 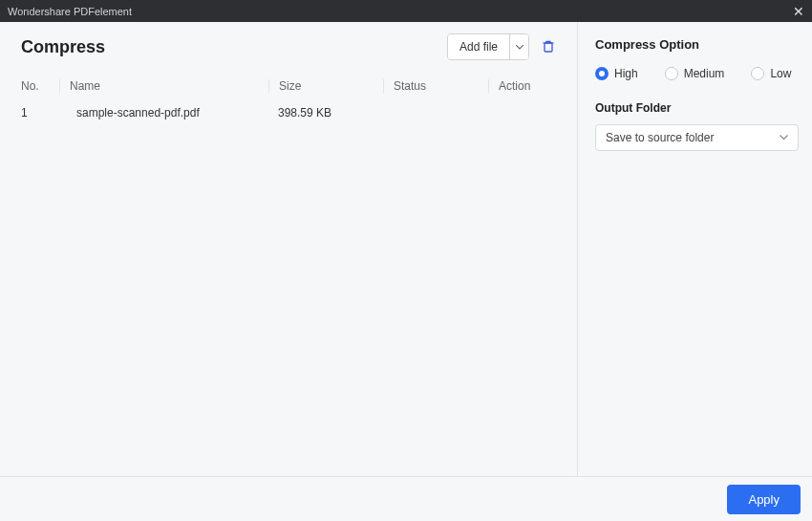 What do you see at coordinates (406, 11) in the screenshot?
I see `titlebar: Wondershare PDFelement ✕` at bounding box center [406, 11].